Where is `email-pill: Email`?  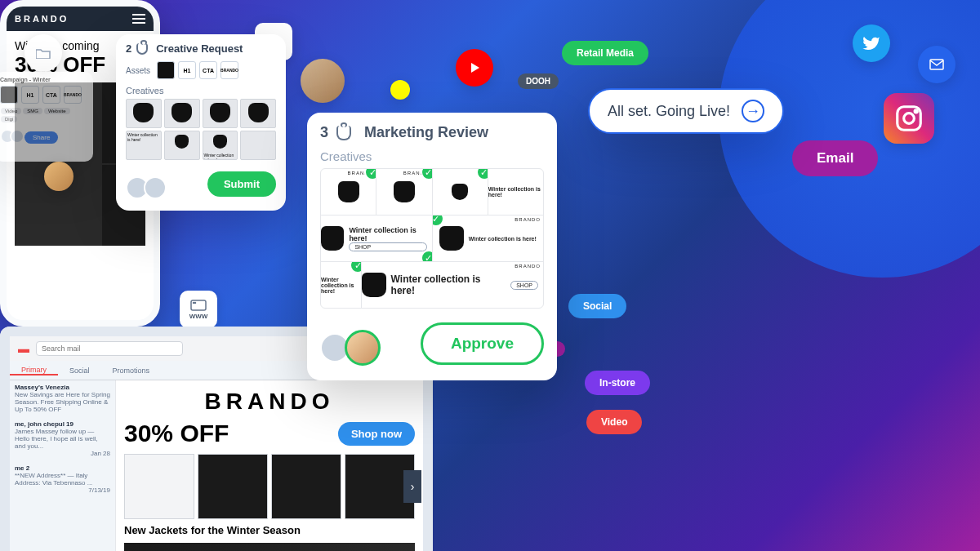 email-pill: Email is located at coordinates (835, 158).